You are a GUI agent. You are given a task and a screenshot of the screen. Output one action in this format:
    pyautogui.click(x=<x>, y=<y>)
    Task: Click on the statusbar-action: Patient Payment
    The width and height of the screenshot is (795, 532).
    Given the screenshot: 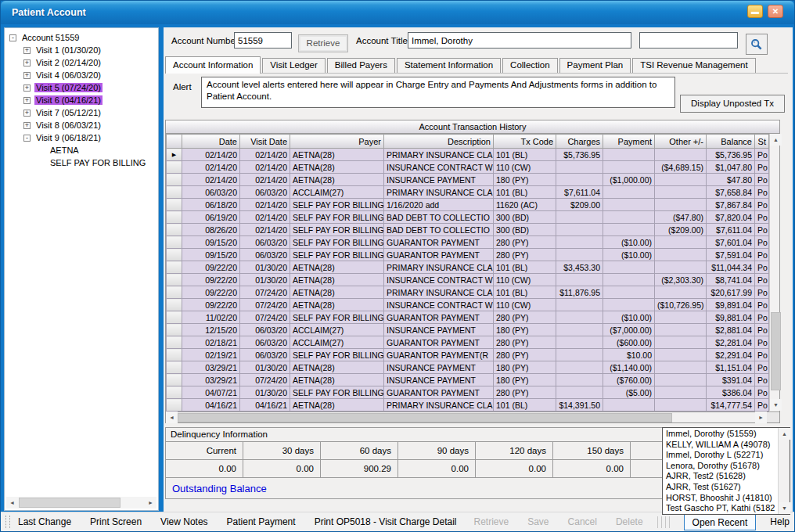 What is the action you would take?
    pyautogui.click(x=261, y=522)
    